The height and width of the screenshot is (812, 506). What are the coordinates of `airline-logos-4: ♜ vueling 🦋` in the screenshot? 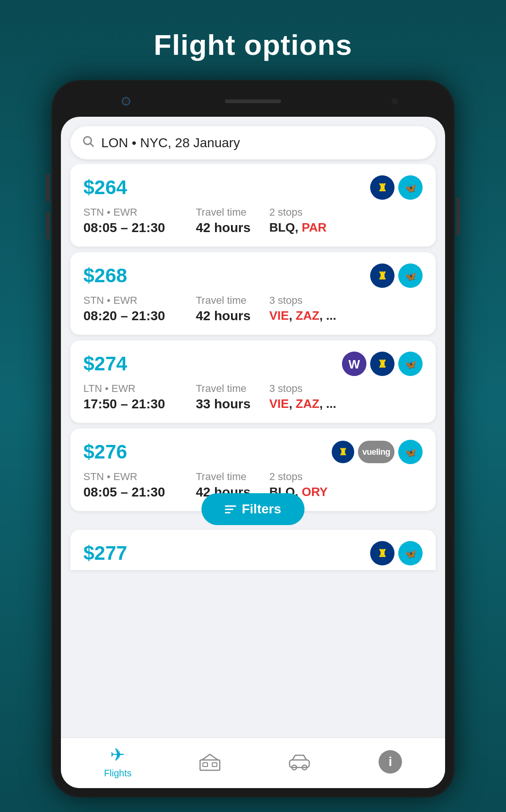 It's located at (377, 452).